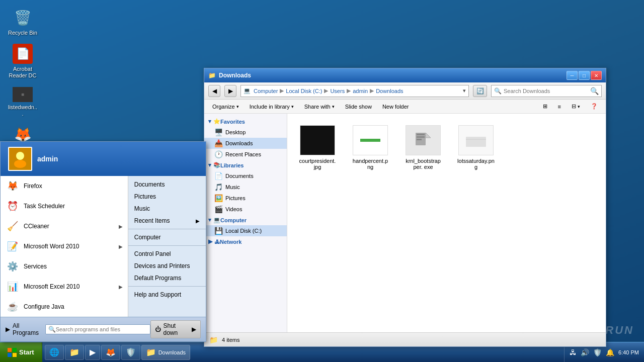 The image size is (644, 362). Describe the element at coordinates (629, 352) in the screenshot. I see `system-clock: 6:40 PM` at that location.